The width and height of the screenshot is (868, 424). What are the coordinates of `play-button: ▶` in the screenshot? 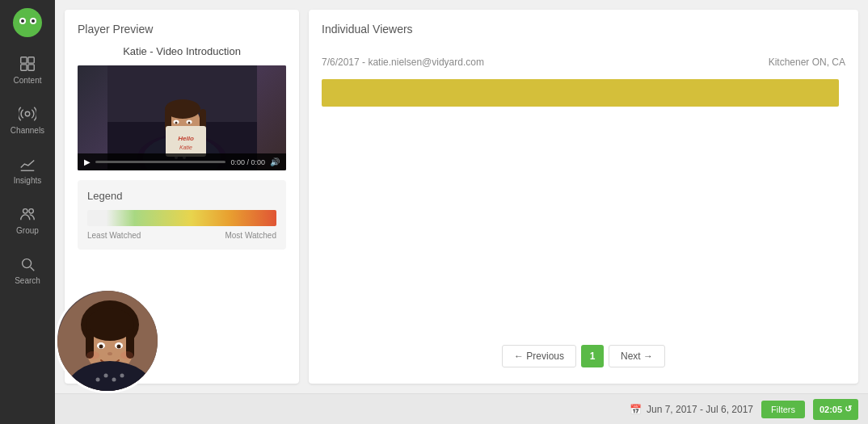 It's located at (87, 162).